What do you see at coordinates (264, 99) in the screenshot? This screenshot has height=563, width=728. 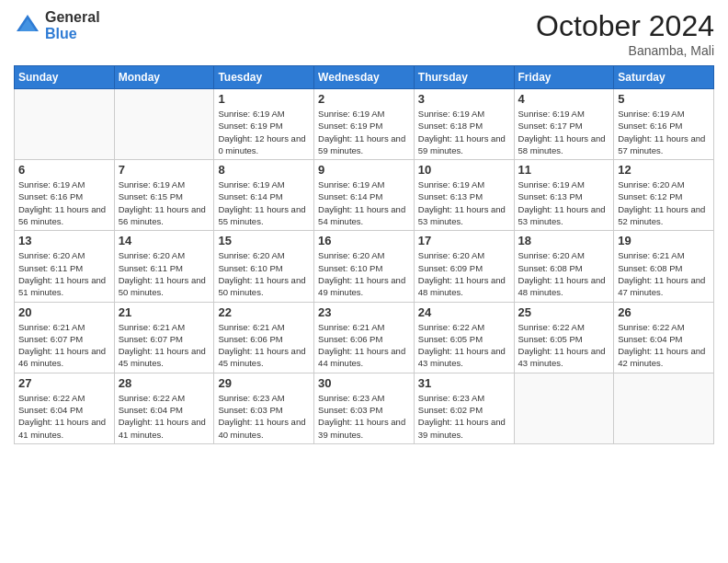 I see `day-number: 1` at bounding box center [264, 99].